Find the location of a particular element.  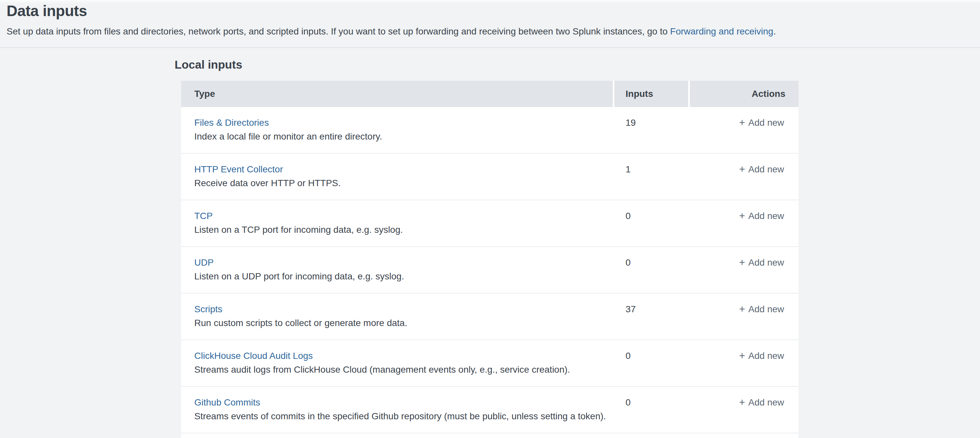

column-header-actions: Actions is located at coordinates (744, 94).